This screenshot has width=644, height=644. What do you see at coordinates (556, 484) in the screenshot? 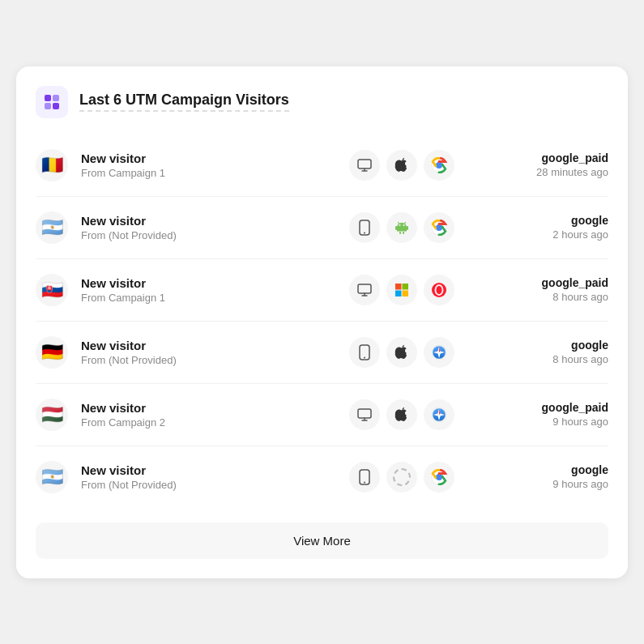
I see `visitor-time-5: 9 hours ago` at bounding box center [556, 484].